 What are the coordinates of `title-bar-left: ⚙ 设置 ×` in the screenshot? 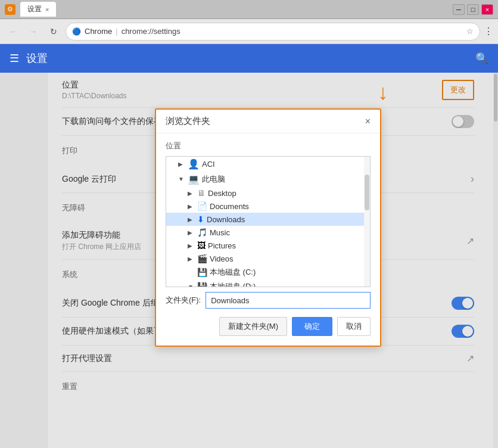 It's located at (30, 10).